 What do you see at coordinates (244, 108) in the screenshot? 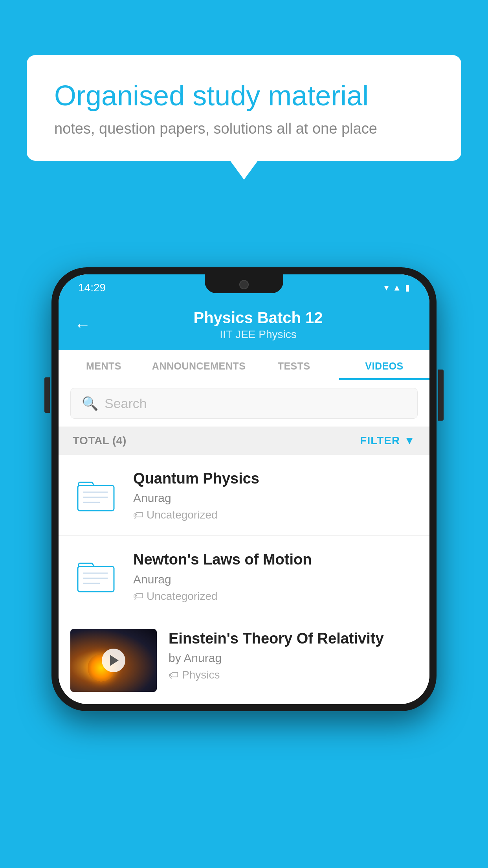
I see `speech-bubble-container: Organised study material notes, question…` at bounding box center [244, 108].